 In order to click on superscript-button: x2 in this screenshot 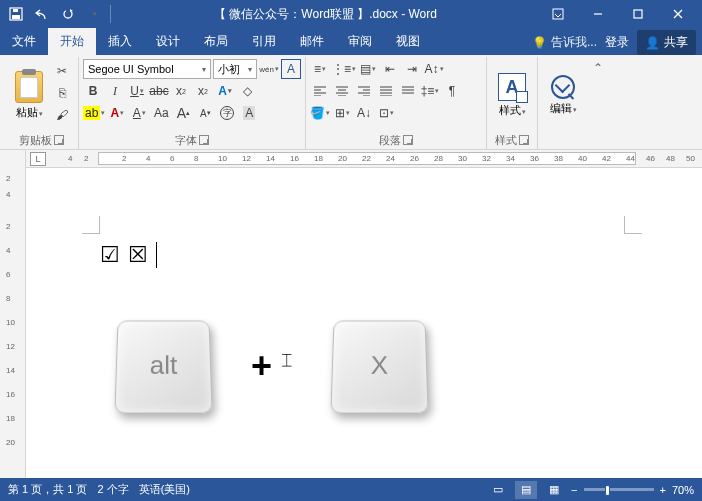, I will do `click(203, 91)`.